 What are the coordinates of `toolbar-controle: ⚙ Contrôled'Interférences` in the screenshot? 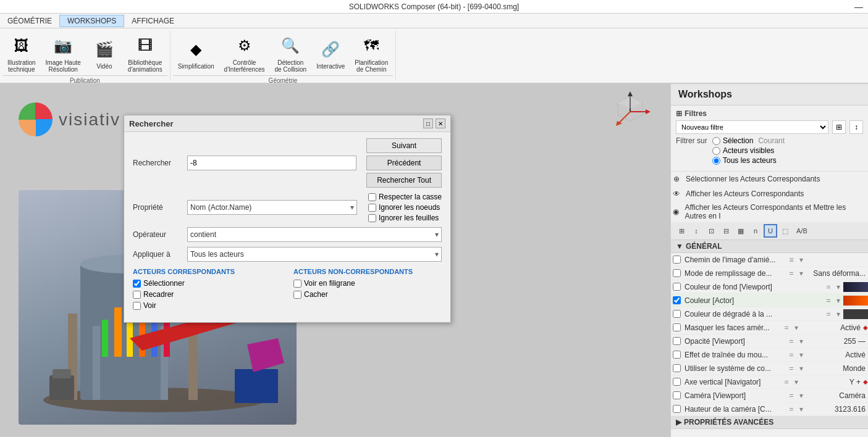 It's located at (245, 53).